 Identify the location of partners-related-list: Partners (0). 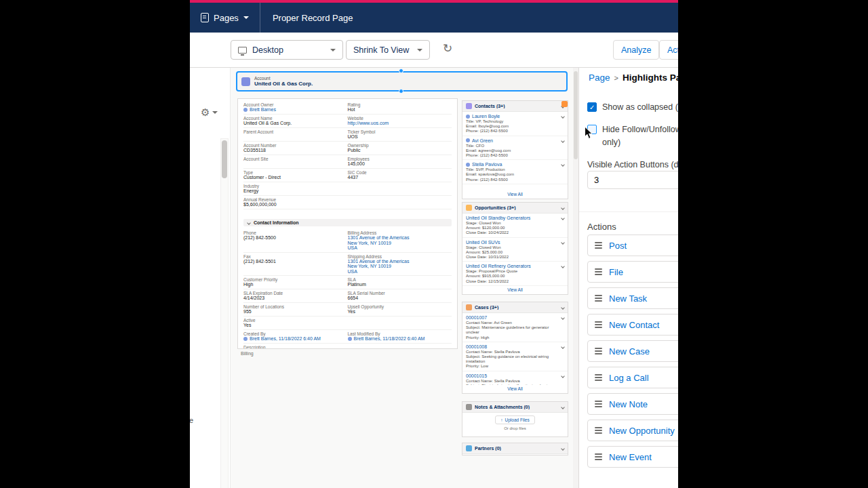
(515, 449).